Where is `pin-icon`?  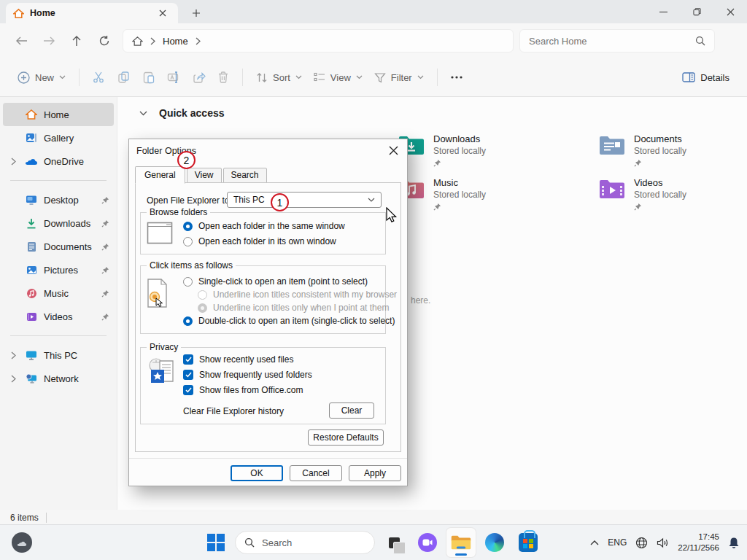 pin-icon is located at coordinates (105, 316).